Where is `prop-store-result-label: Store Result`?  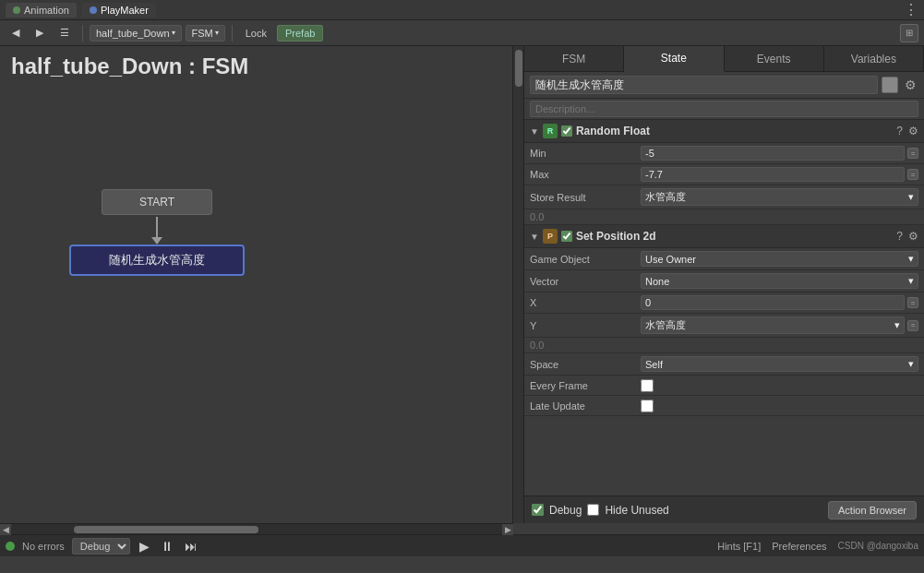
prop-store-result-label: Store Result is located at coordinates (585, 197).